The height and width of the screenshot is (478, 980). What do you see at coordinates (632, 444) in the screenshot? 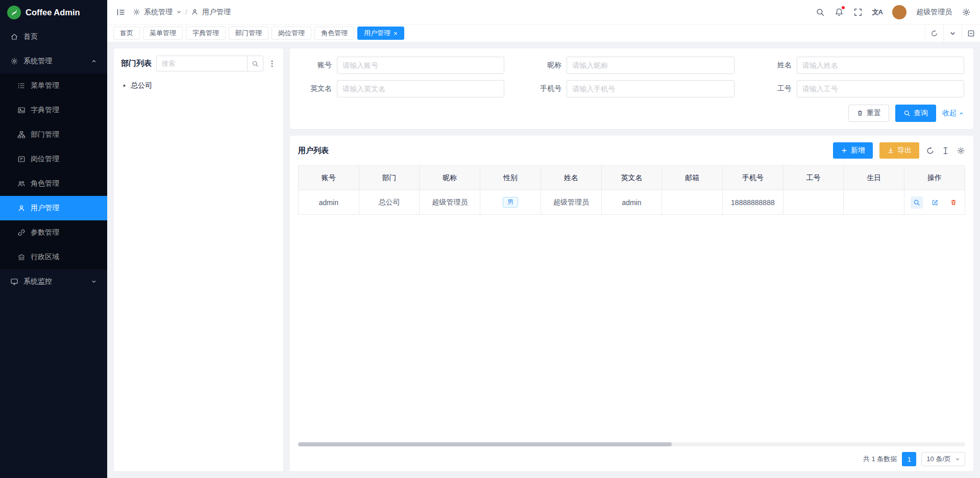
I see `horizontal-scrollbar` at bounding box center [632, 444].